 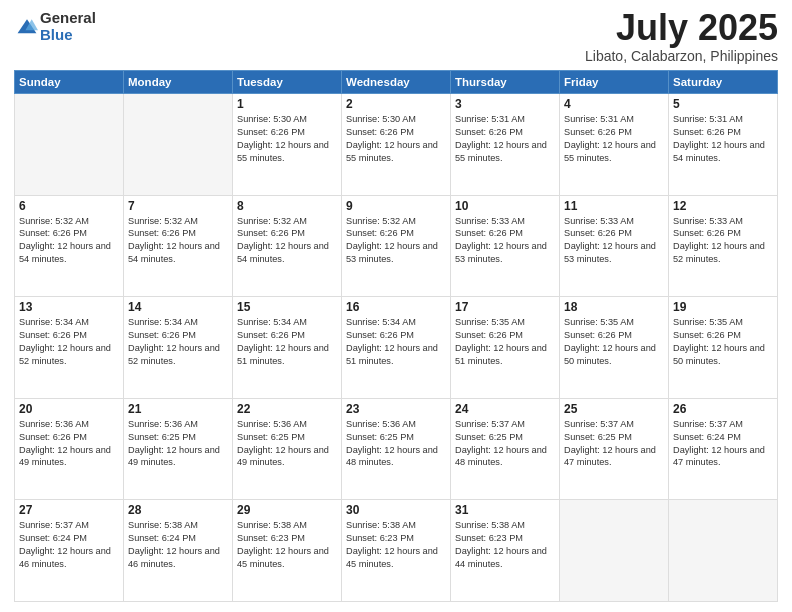 What do you see at coordinates (178, 449) in the screenshot?
I see `calendar-day-cell: 21Sunrise: 5:36 AM Sunset: 6:25 PM Dayli…` at bounding box center [178, 449].